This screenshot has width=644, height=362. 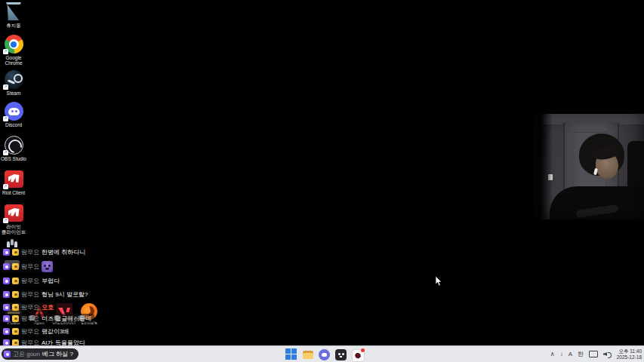 I want to click on chat-text: 형님 9시 발로할?, so click(x=65, y=294).